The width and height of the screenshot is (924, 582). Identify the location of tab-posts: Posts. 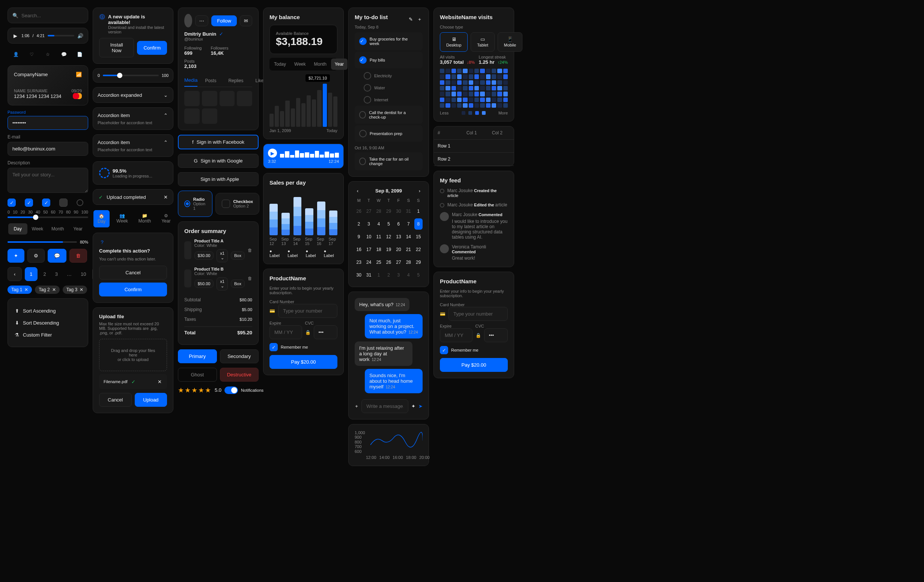
(210, 81).